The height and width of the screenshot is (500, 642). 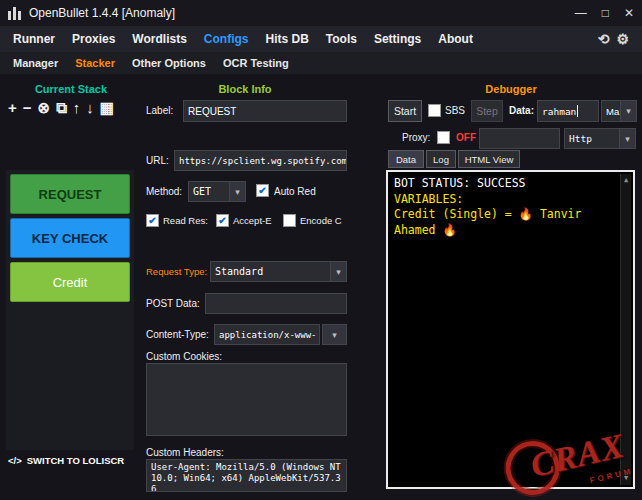 What do you see at coordinates (511, 89) in the screenshot?
I see `debugger-header: Debugger` at bounding box center [511, 89].